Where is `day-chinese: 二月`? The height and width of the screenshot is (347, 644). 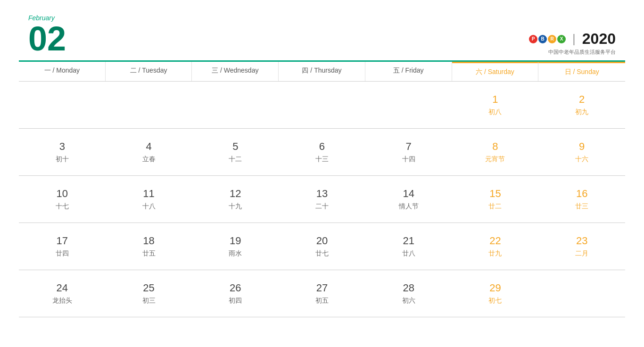
day-chinese: 二月 is located at coordinates (582, 254).